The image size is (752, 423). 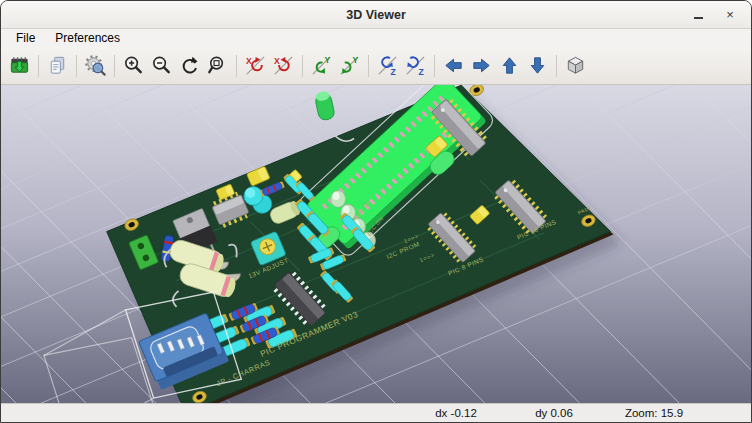 What do you see at coordinates (350, 66) in the screenshot?
I see `rotate-y-pos-button: Y` at bounding box center [350, 66].